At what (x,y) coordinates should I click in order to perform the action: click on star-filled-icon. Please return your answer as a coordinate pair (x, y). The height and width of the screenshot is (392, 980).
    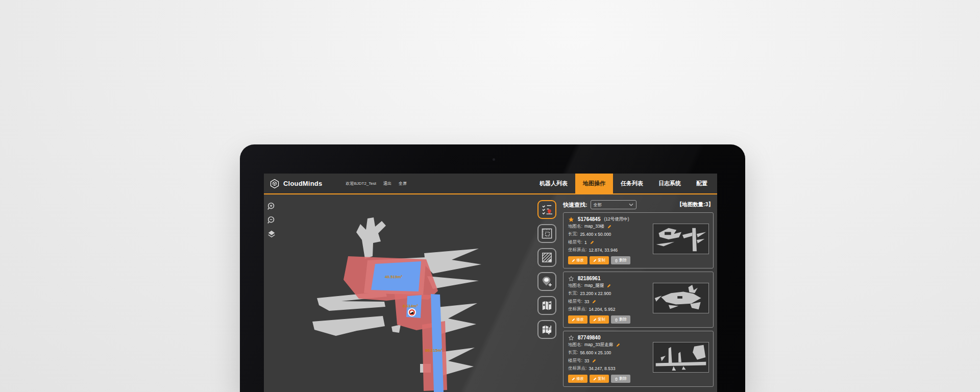
    Looking at the image, I should click on (571, 219).